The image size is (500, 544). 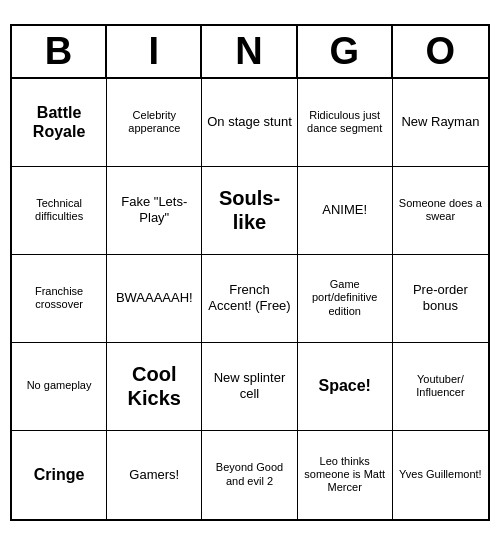 What do you see at coordinates (154, 299) in the screenshot?
I see `bingo-cell: BWAAAAAH!` at bounding box center [154, 299].